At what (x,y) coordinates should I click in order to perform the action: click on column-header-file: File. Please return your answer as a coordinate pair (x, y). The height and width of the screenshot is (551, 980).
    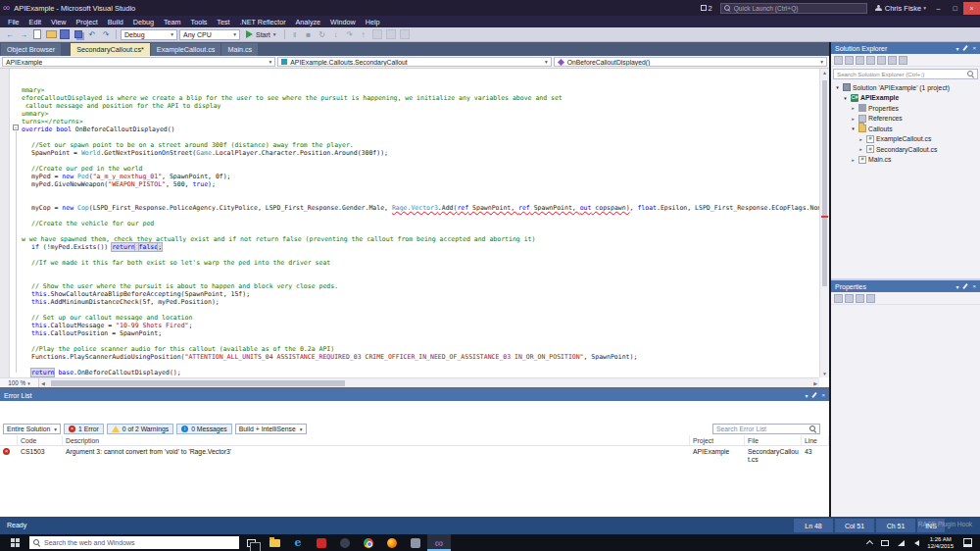
    Looking at the image, I should click on (773, 440).